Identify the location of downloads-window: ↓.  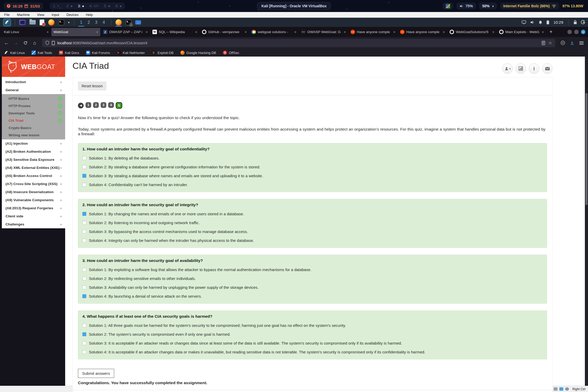
(138, 22).